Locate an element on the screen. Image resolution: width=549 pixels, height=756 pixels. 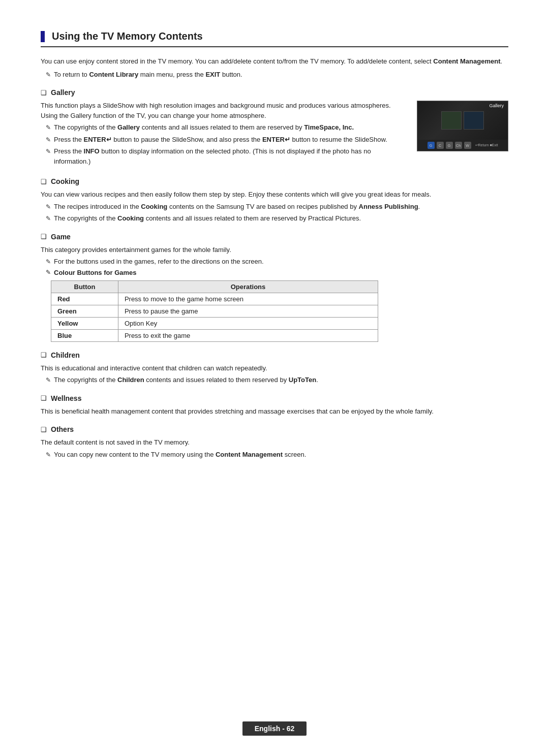
op-red: Press to move to the game home screen is located at coordinates (248, 299).